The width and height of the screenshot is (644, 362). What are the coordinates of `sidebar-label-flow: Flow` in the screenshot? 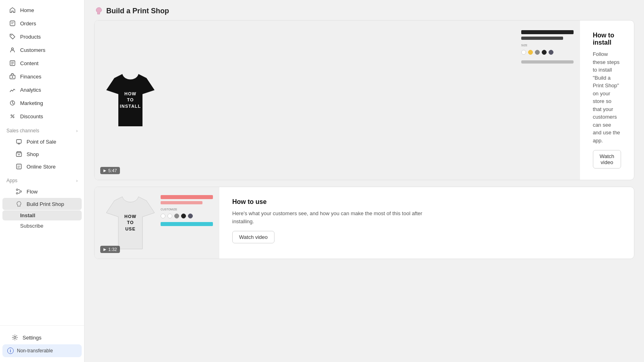 It's located at (32, 191).